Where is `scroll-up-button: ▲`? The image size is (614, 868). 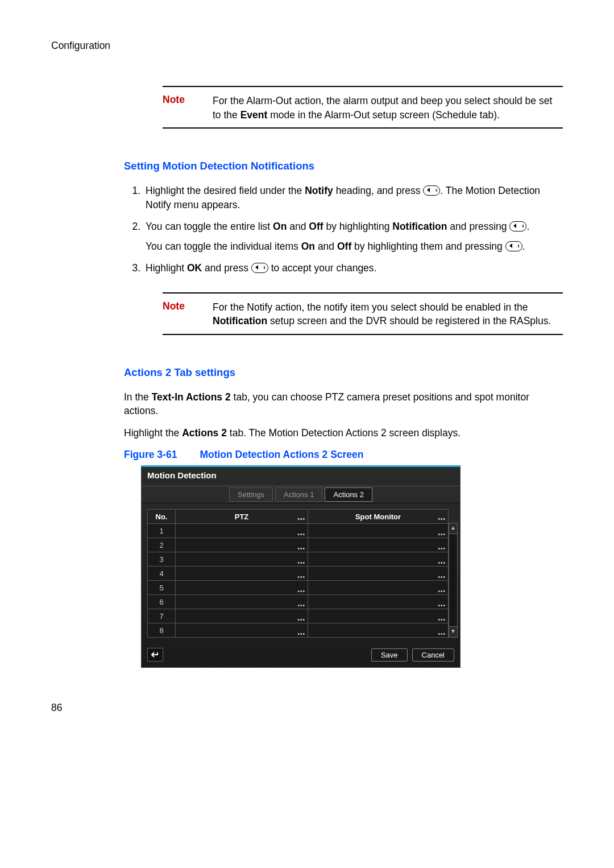 scroll-up-button: ▲ is located at coordinates (453, 528).